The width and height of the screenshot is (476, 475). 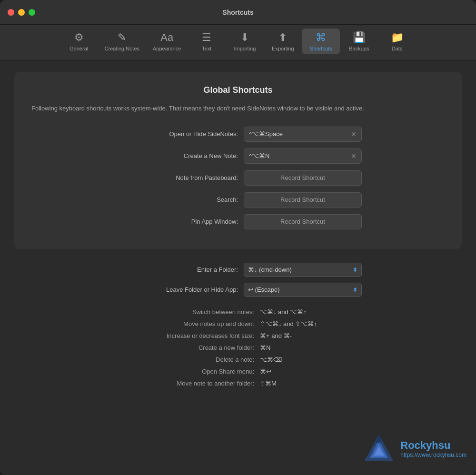 I want to click on info-value-move-notes: ⇧⌥⌘↓ and ⇧⌥⌘↑, so click(x=312, y=324).